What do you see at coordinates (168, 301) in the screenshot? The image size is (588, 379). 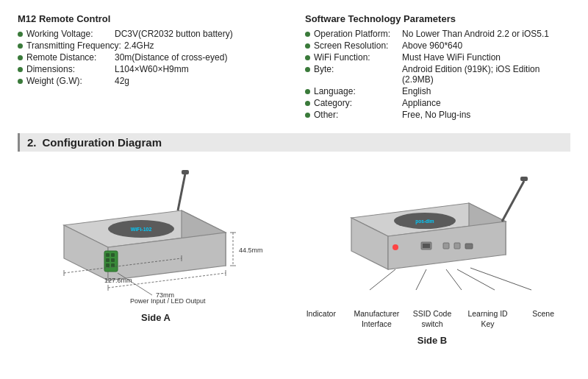 I see `svg-text: Power Input / LED Output` at bounding box center [168, 301].